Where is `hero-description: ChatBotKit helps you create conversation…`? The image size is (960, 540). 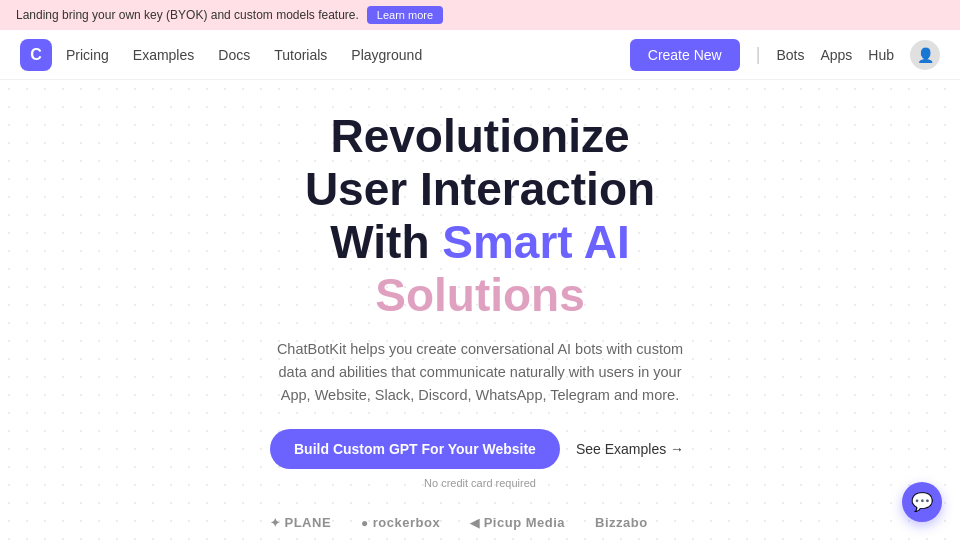 hero-description: ChatBotKit helps you create conversation… is located at coordinates (480, 373).